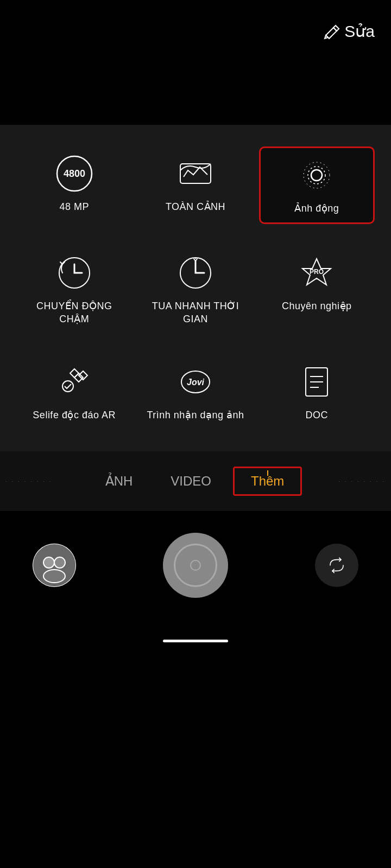  Describe the element at coordinates (317, 272) in the screenshot. I see `svg-text: PRO` at that location.